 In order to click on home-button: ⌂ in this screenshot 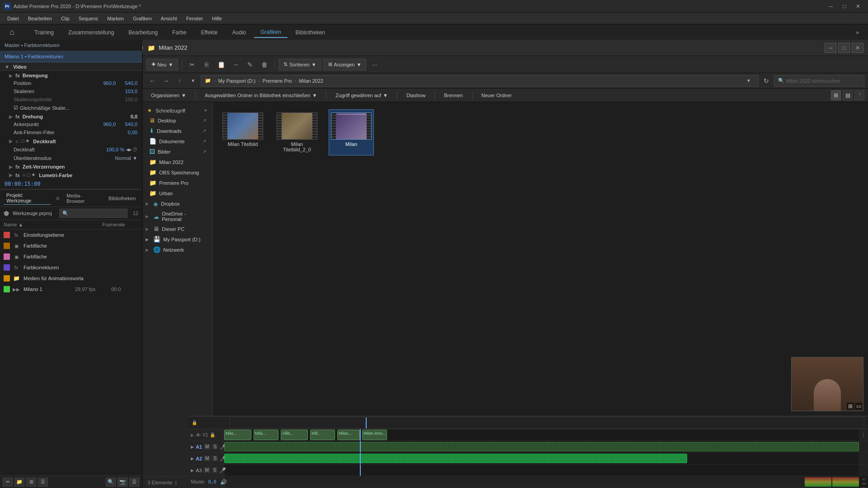, I will do `click(12, 33)`.